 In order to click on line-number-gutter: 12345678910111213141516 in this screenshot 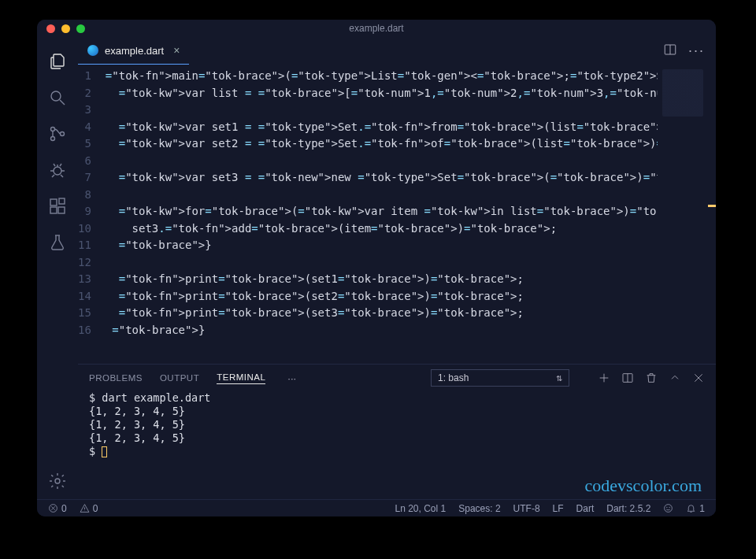, I will do `click(91, 216)`.